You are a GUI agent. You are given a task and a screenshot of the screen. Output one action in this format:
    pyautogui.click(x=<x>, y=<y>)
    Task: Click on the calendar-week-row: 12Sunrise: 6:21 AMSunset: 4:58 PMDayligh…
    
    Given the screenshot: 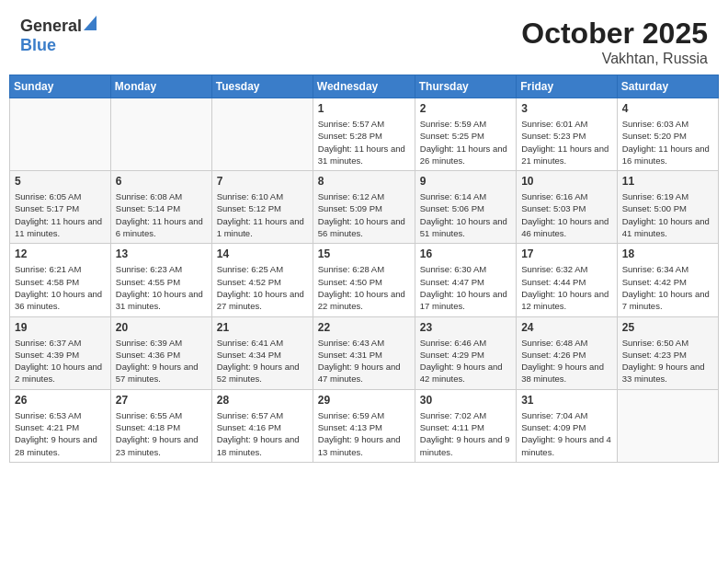 What is the action you would take?
    pyautogui.click(x=364, y=280)
    